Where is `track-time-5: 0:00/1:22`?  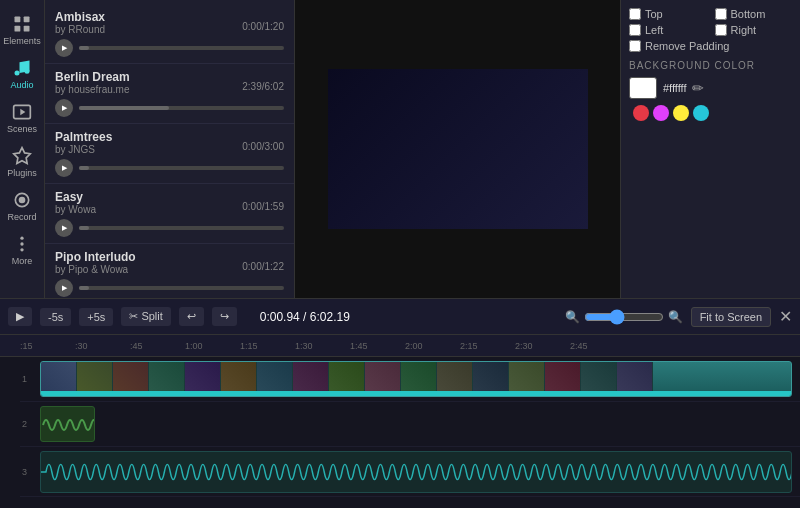 track-time-5: 0:00/1:22 is located at coordinates (263, 266).